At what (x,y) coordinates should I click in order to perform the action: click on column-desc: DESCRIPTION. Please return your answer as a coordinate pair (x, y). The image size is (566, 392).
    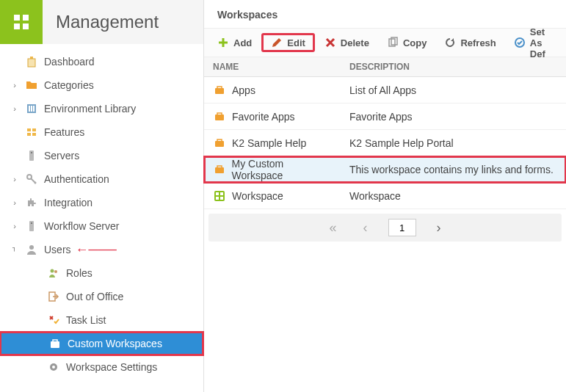
    Looking at the image, I should click on (454, 67).